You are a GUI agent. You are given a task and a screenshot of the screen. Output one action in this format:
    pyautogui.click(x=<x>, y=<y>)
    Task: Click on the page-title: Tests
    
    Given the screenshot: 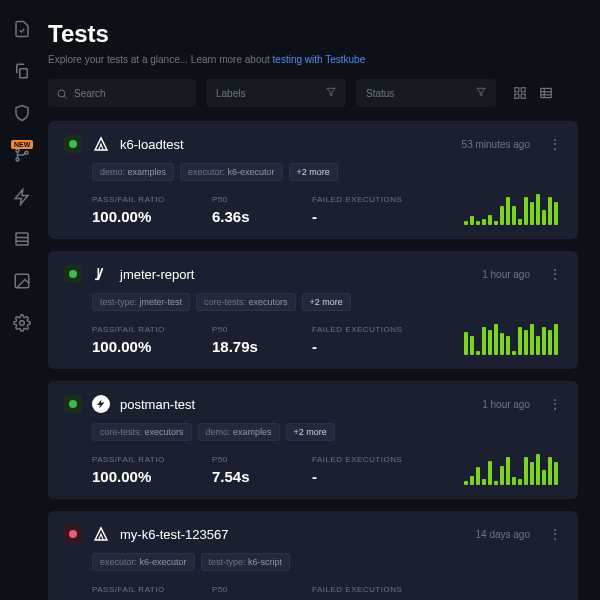 What is the action you would take?
    pyautogui.click(x=324, y=34)
    